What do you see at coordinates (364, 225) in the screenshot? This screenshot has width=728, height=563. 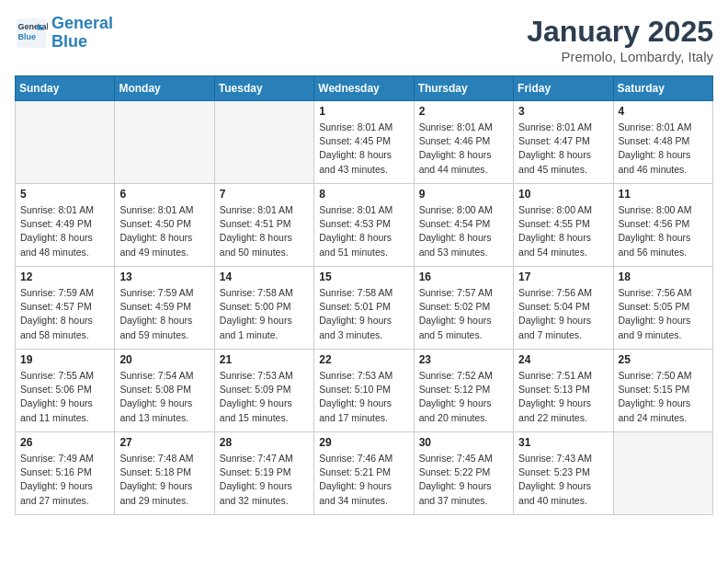 I see `calendar-week-row: 5Sunrise: 8:01 AMSunset: 4:49 PMDaylight…` at bounding box center [364, 225].